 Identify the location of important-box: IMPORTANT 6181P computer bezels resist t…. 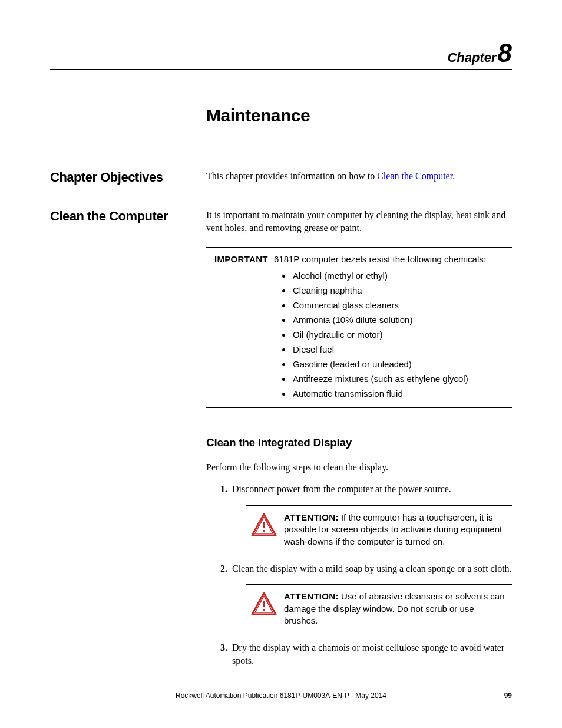
(359, 328).